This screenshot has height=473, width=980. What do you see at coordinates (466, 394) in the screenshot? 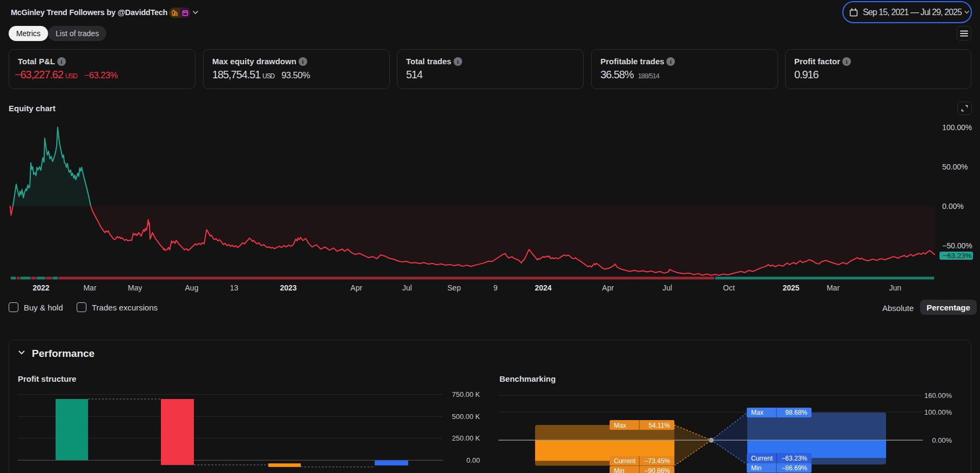
I see `svg-text: 750.00 K` at bounding box center [466, 394].